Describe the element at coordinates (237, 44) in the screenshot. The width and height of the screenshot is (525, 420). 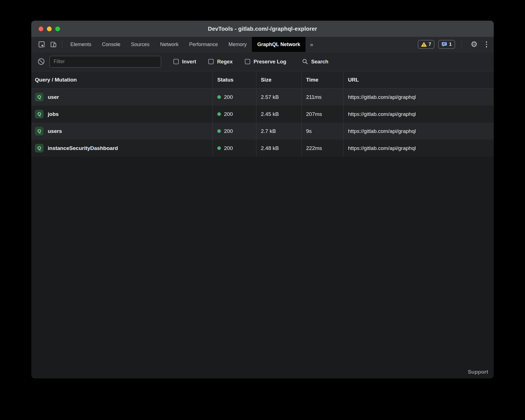
I see `tab-memory: Memory` at that location.